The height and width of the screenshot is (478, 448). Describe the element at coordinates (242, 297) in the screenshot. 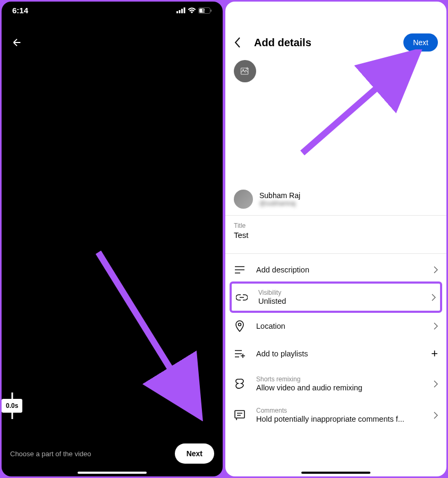

I see `link-icon` at that location.